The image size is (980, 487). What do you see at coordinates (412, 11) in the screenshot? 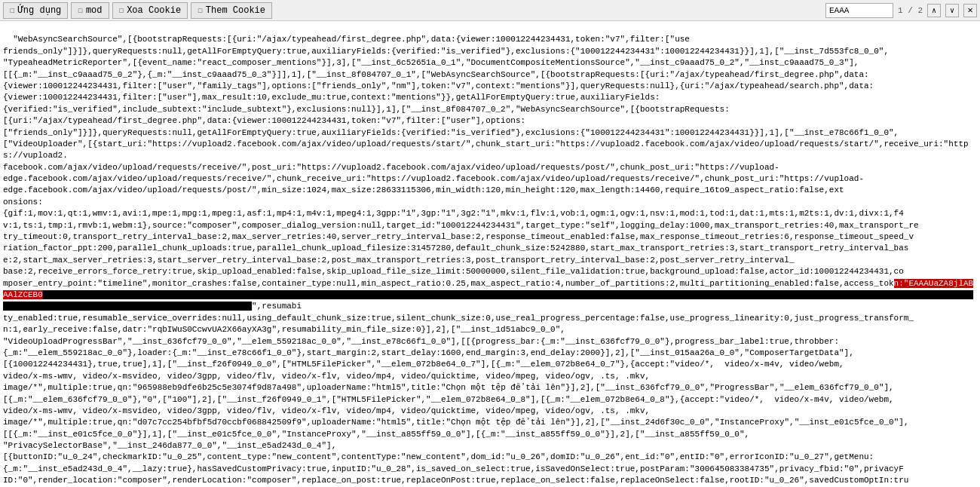
I see `tab-list: ☐ Ứng dụng ☐ mod ☐ Xoa Cookie ☐ Them Coo…` at bounding box center [412, 11].